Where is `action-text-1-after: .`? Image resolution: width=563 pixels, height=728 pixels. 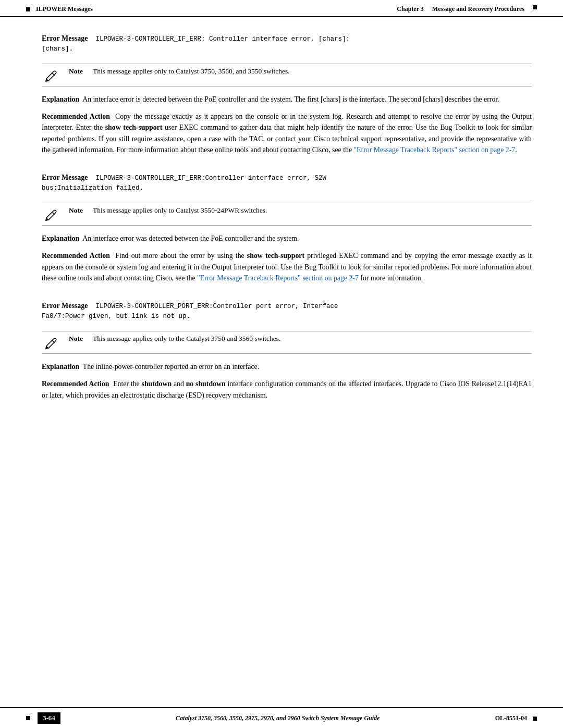 action-text-1-after: . is located at coordinates (516, 150).